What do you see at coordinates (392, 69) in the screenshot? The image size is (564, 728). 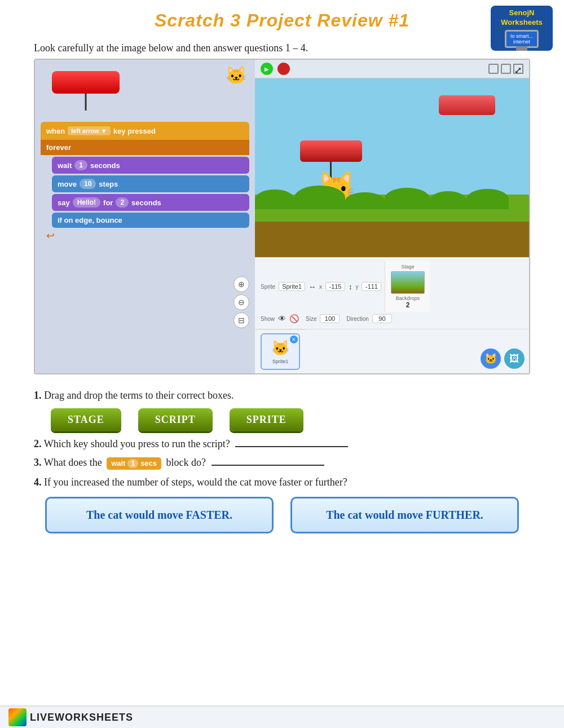 I see `stage-toolbar: ▶ ⤢` at bounding box center [392, 69].